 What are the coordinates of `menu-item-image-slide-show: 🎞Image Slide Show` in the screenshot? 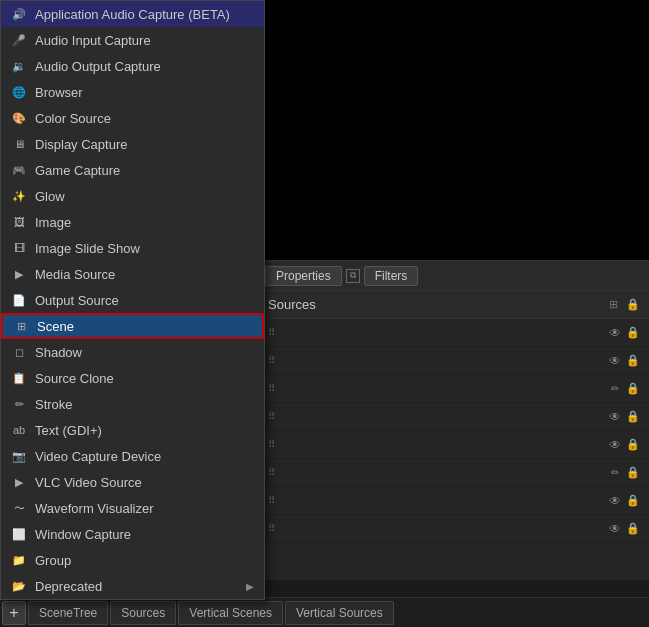 It's located at (132, 248).